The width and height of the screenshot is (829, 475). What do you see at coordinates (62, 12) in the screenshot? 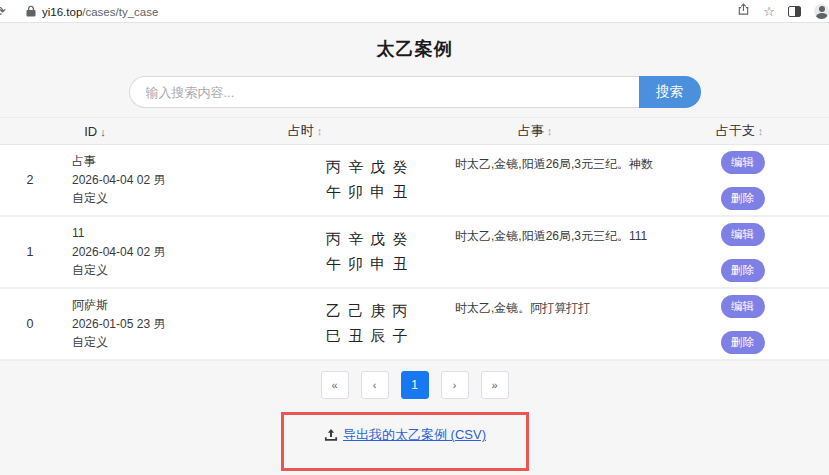
I see `url-host: yi16.top` at bounding box center [62, 12].